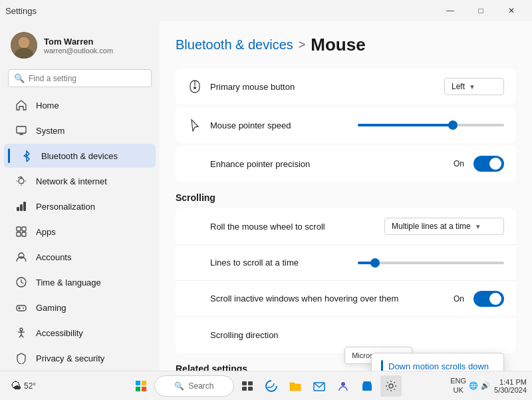 Image resolution: width=532 pixels, height=400 pixels. What do you see at coordinates (375, 263) in the screenshot?
I see `lines-slider-thumb` at bounding box center [375, 263].